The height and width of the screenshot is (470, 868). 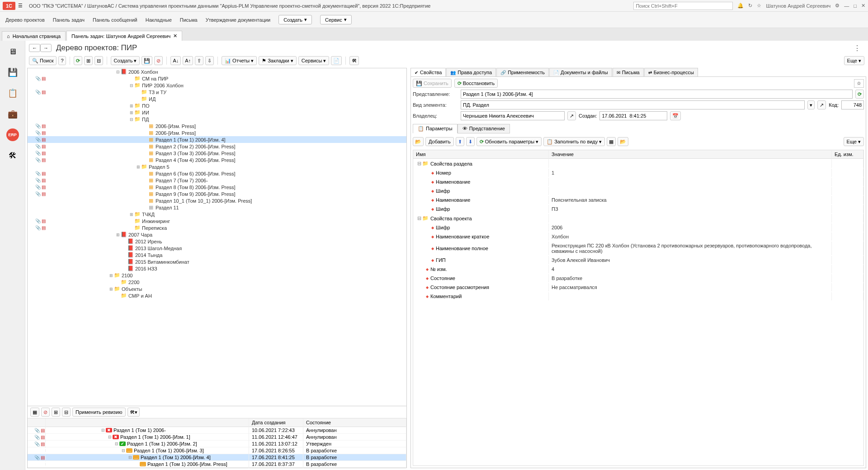 I want to click on param-row: ◆НаименованиеПояснительная записка, so click(x=638, y=200).